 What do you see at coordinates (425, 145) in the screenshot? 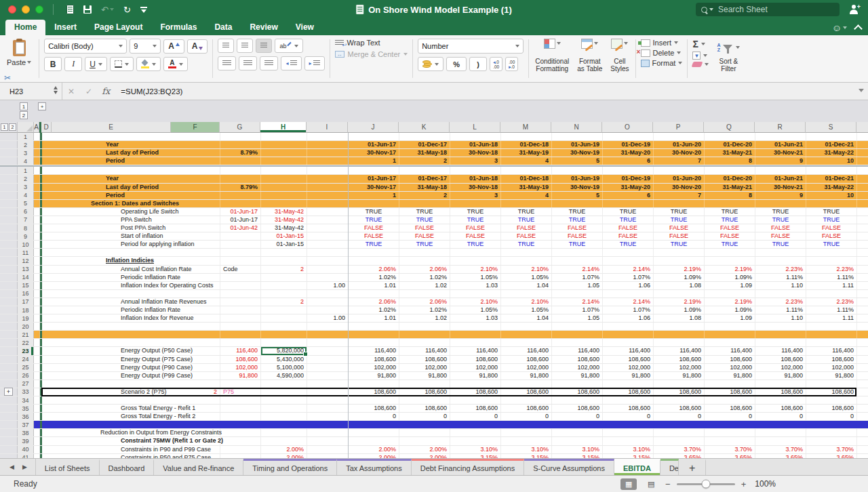
I see `grid-cell: 01-Dec-17` at bounding box center [425, 145].